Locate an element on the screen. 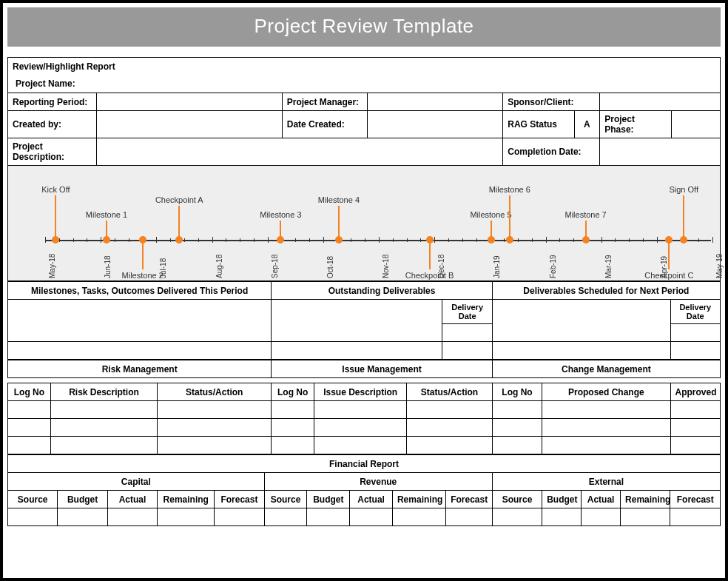  milestone-label: Milestone 1 is located at coordinates (107, 215).